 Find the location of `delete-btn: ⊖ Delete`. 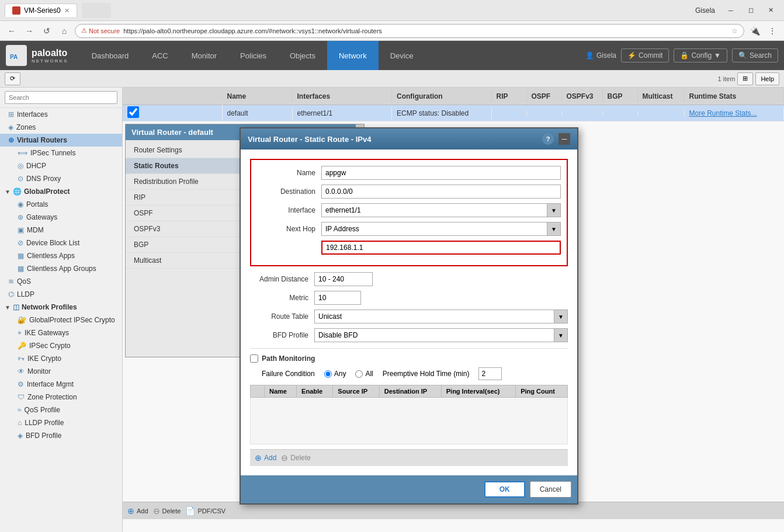

delete-btn: ⊖ Delete is located at coordinates (167, 511).